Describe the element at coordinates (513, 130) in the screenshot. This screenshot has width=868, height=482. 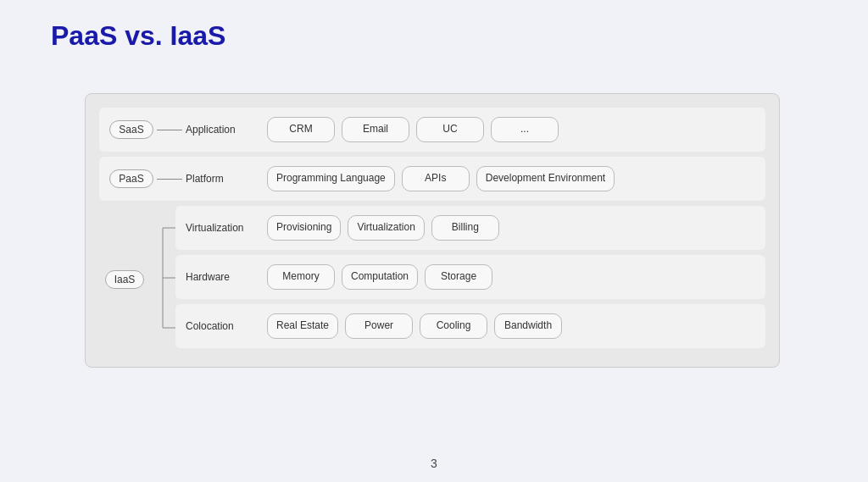
I see `saas-items: CRM Email UC ...` at that location.